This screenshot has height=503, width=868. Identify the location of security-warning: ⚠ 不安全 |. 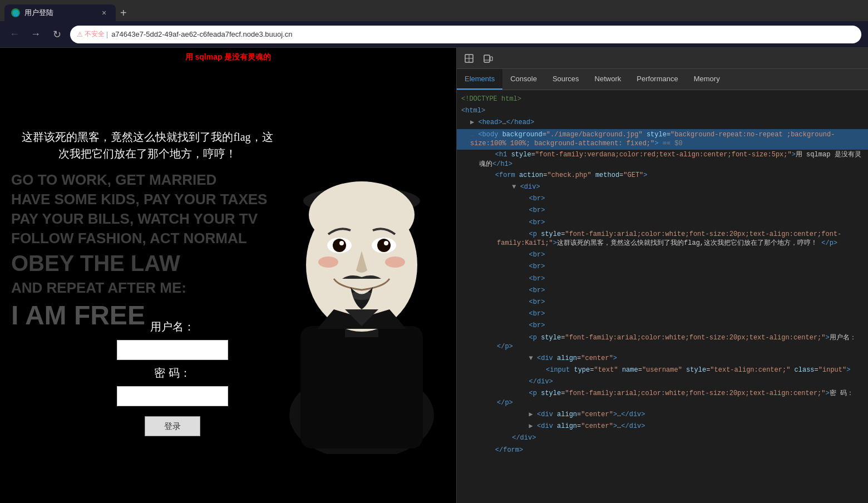
(92, 34).